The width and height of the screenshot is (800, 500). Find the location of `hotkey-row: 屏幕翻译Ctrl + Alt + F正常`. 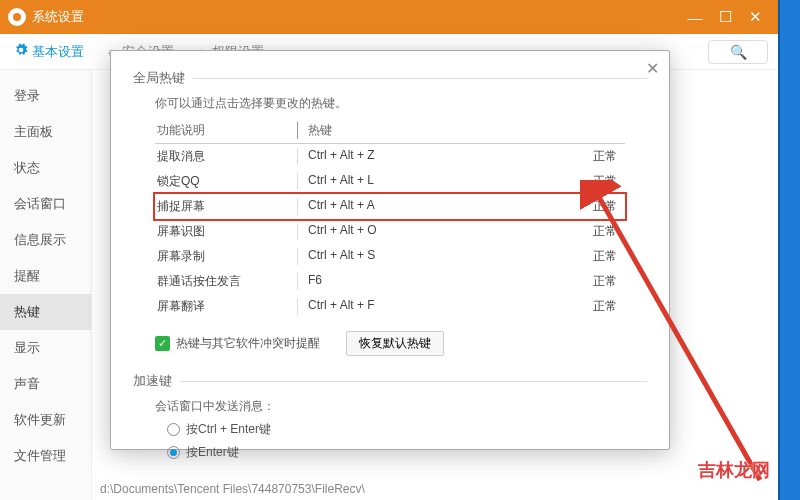

hotkey-row: 屏幕翻译Ctrl + Alt + F正常 is located at coordinates (390, 306).